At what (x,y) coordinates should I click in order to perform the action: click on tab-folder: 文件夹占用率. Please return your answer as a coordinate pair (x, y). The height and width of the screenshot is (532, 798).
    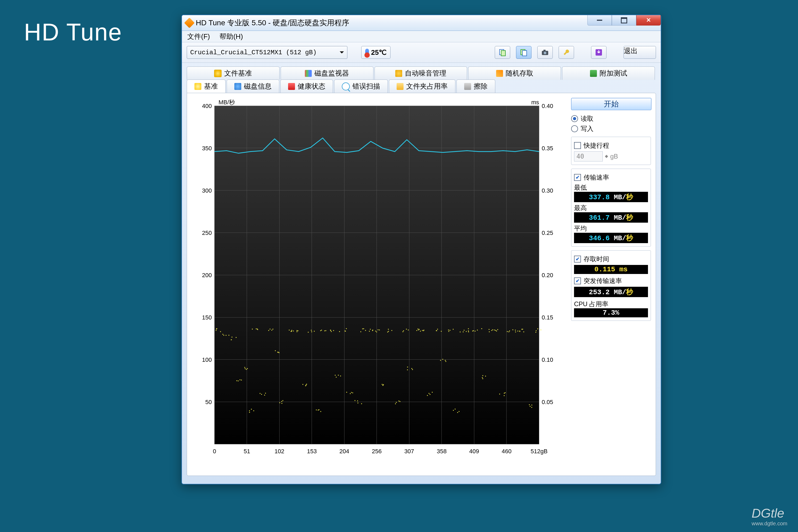
    Looking at the image, I should click on (422, 86).